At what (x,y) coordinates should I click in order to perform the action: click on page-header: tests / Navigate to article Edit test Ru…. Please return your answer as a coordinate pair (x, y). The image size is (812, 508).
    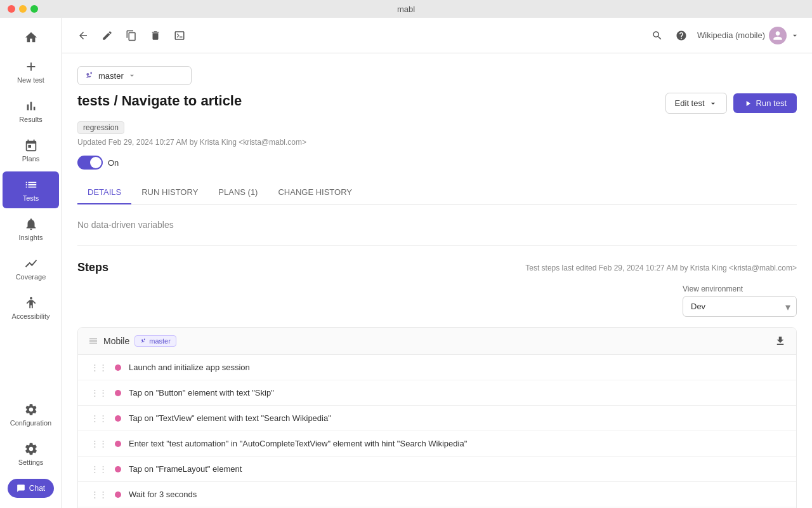
    Looking at the image, I should click on (437, 103).